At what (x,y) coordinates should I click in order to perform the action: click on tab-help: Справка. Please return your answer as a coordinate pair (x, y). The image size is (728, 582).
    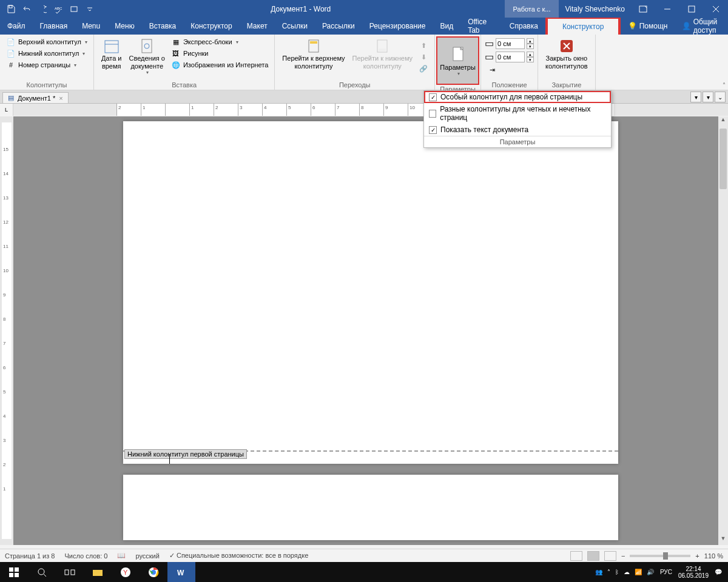
    Looking at the image, I should click on (524, 26).